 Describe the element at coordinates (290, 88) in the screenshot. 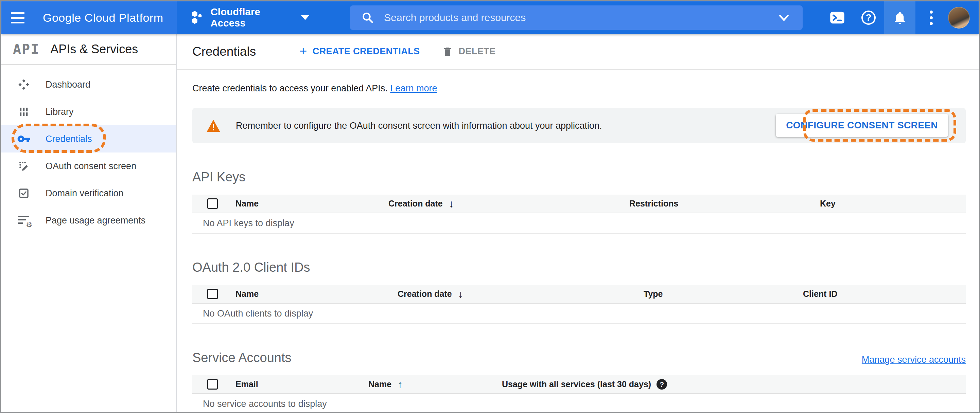

I see `intro-sentence: Create credentials to access your enable…` at that location.